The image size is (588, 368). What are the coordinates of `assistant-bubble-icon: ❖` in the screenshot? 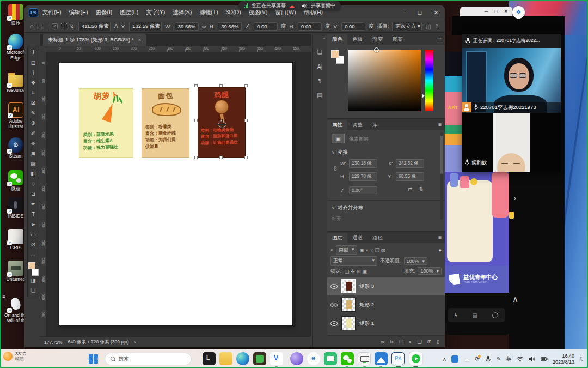 It's located at (518, 12).